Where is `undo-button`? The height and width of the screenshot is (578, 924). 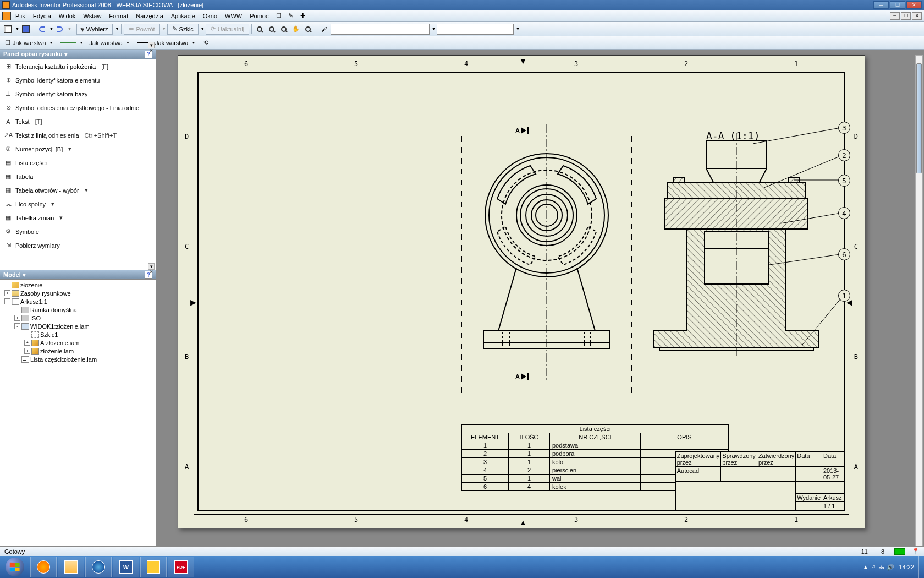 undo-button is located at coordinates (42, 29).